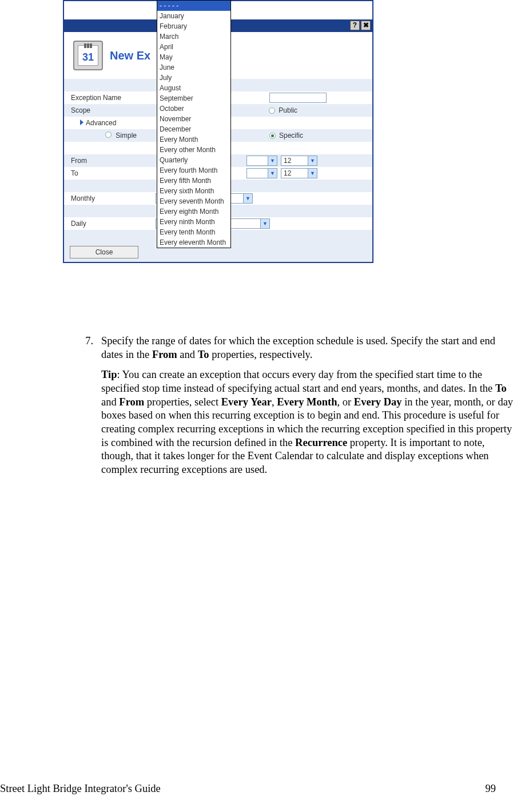 This screenshot has height=812, width=513. I want to click on dropdown-option: July, so click(194, 78).